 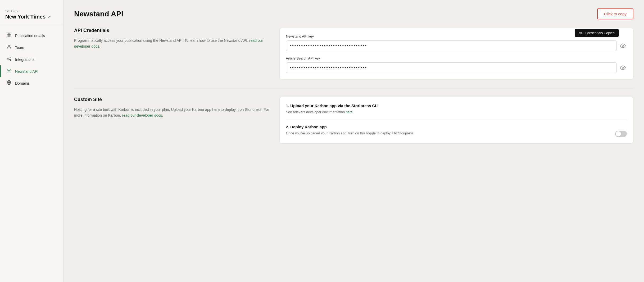 I want to click on custom-site-right: 1. Upload your Karbon app via the Storip…, so click(x=456, y=120).